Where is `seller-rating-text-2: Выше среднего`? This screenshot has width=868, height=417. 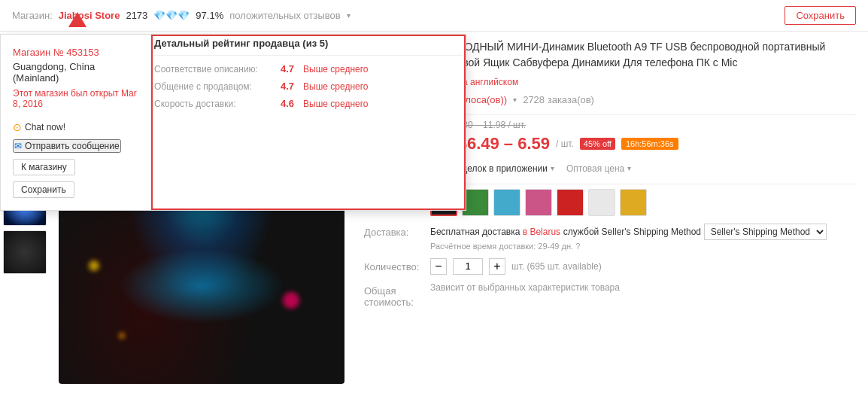 seller-rating-text-2: Выше среднего is located at coordinates (335, 104).